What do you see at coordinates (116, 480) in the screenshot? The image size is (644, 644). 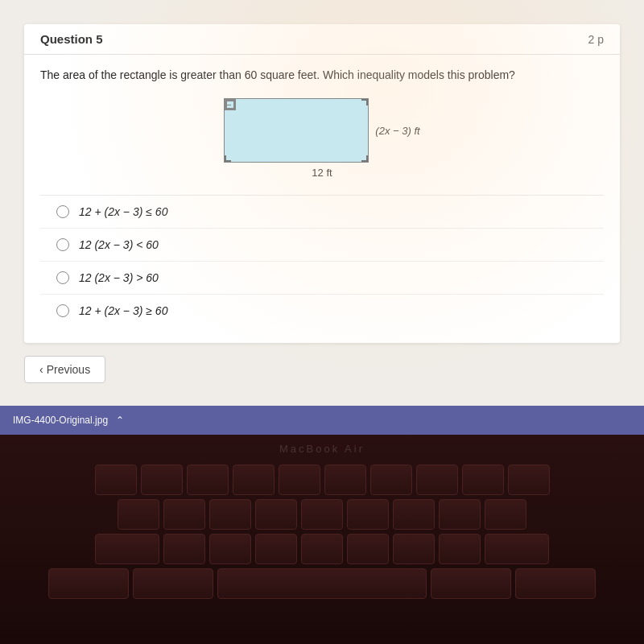 I see `key-q` at bounding box center [116, 480].